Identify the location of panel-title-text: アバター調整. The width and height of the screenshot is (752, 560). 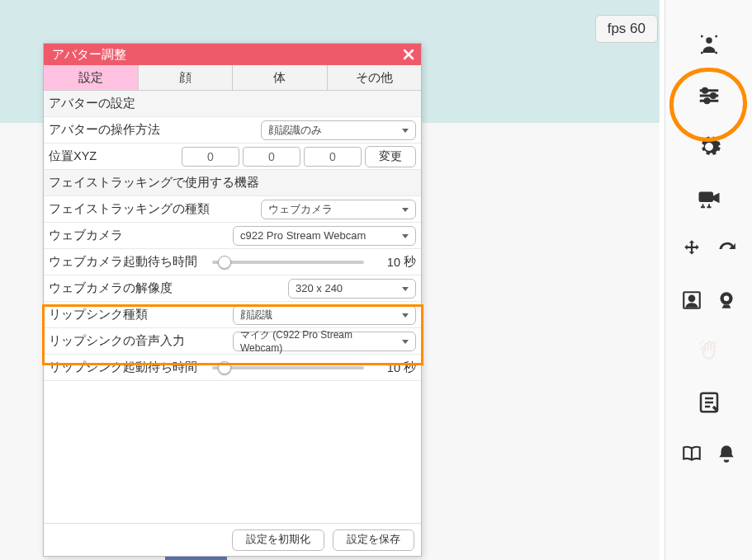
(89, 54).